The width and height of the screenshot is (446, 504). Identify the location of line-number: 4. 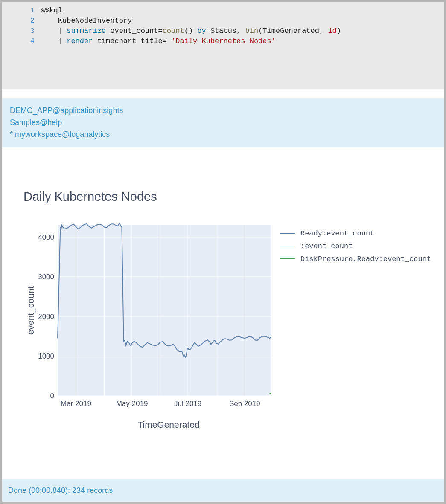
(21, 41).